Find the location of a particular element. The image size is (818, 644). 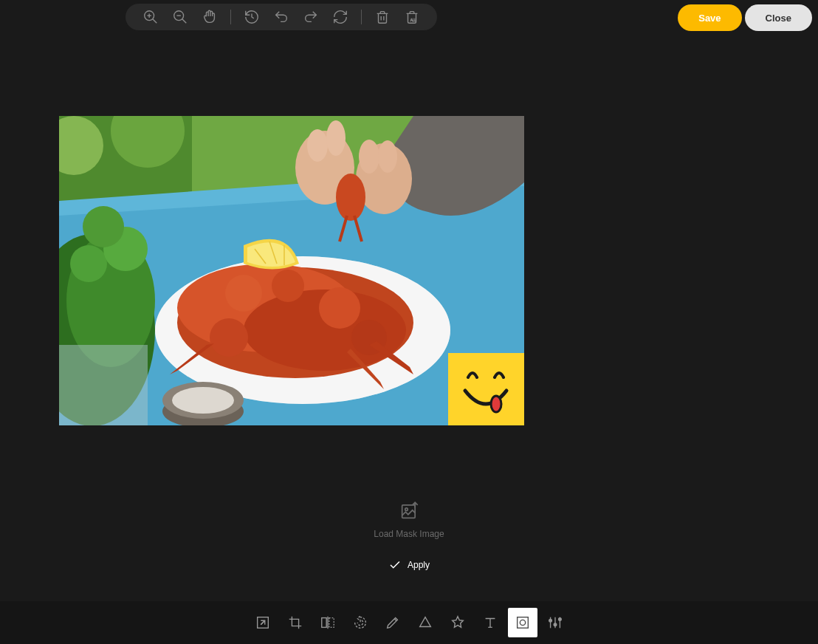

text-tool-icon is located at coordinates (490, 623).